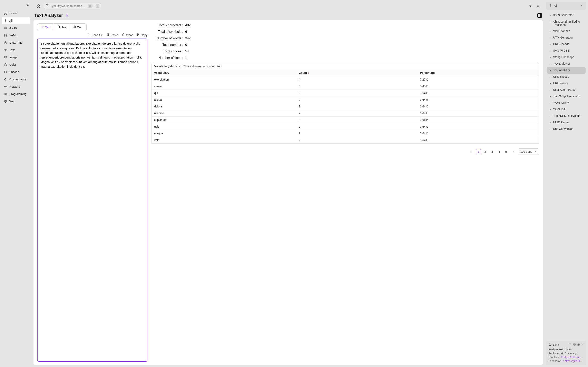 Image resolution: width=588 pixels, height=367 pixels. I want to click on tab-web: Web, so click(78, 27).